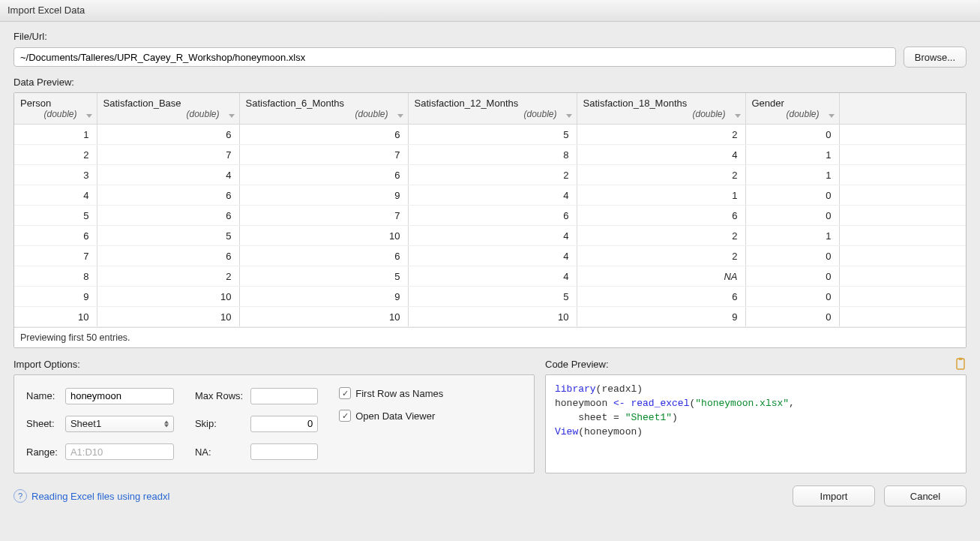 Image resolution: width=980 pixels, height=541 pixels. I want to click on table-row: 567660, so click(490, 216).